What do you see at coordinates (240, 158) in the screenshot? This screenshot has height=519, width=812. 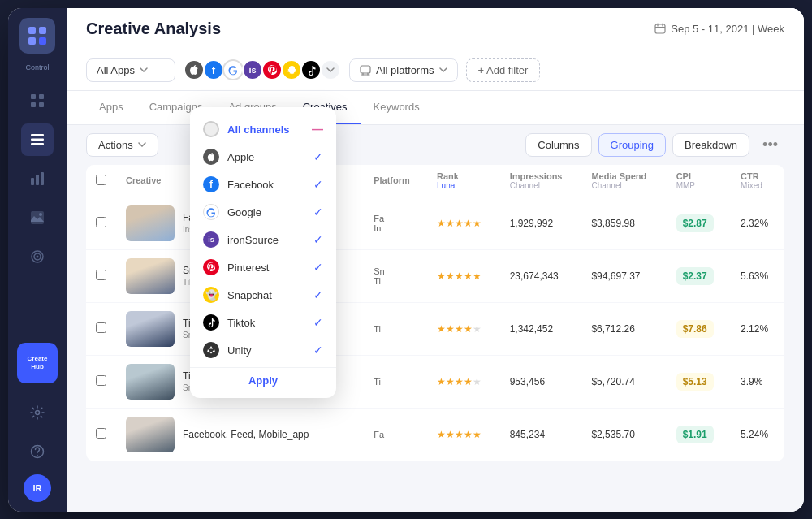 I see `dropdown-apple-label: Apple` at bounding box center [240, 158].